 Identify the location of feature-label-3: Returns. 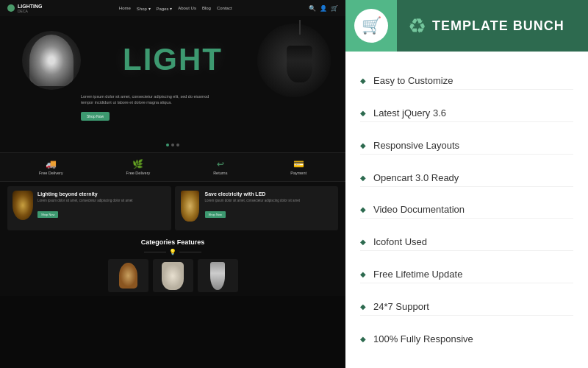
(220, 173).